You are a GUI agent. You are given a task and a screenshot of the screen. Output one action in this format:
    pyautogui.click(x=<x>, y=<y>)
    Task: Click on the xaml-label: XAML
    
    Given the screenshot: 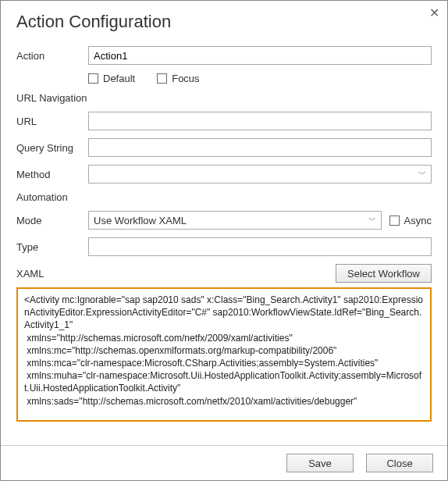 What is the action you would take?
    pyautogui.click(x=52, y=273)
    